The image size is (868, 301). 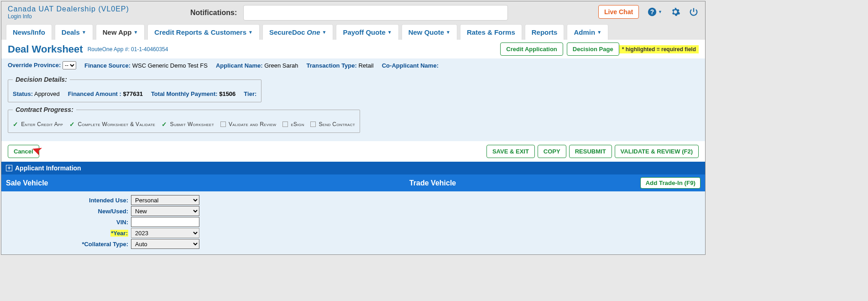 I want to click on progress-step-label: Complete Worksheet & Validate, so click(x=117, y=124).